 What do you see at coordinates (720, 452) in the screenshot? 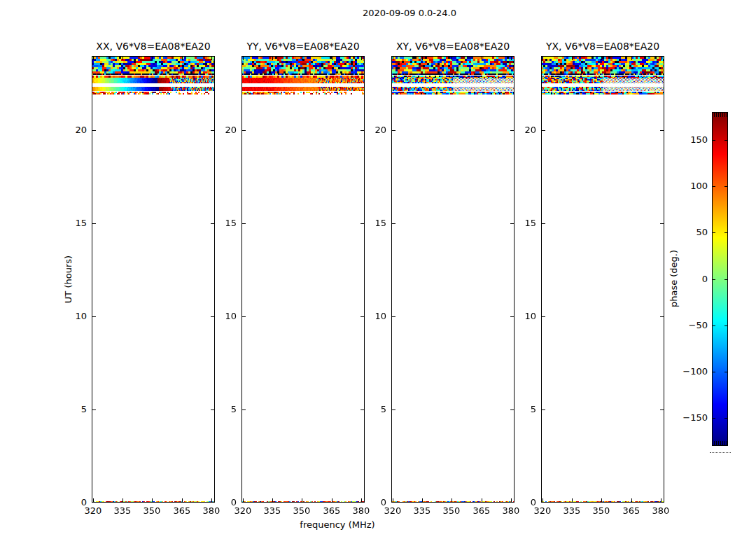
I see `colorbar-extend-dots` at bounding box center [720, 452].